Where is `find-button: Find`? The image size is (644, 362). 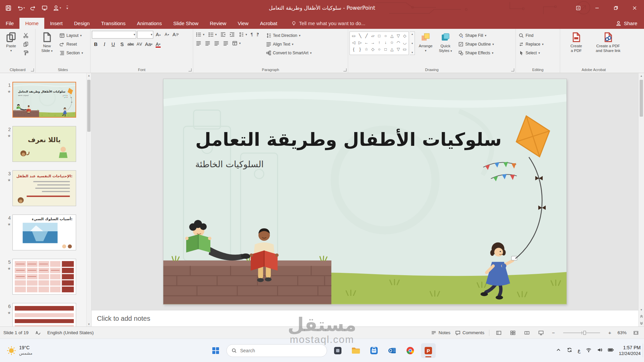
find-button: Find is located at coordinates (531, 36).